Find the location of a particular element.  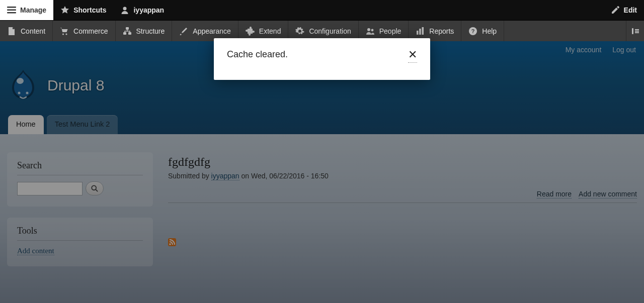

admin-label: Extend is located at coordinates (270, 31).